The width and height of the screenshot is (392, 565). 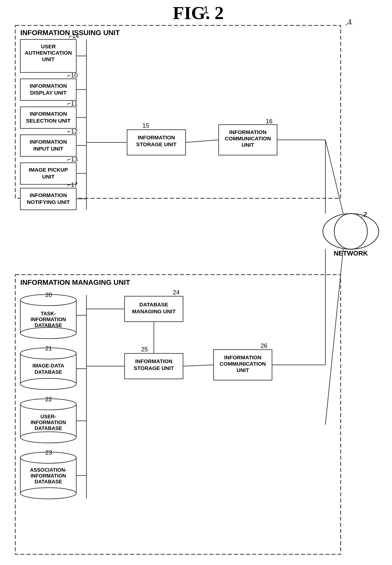 I want to click on ref-21: 21, so click(x=49, y=348).